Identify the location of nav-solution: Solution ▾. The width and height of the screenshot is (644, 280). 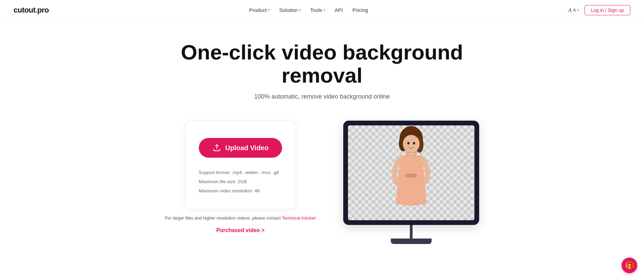
(290, 10).